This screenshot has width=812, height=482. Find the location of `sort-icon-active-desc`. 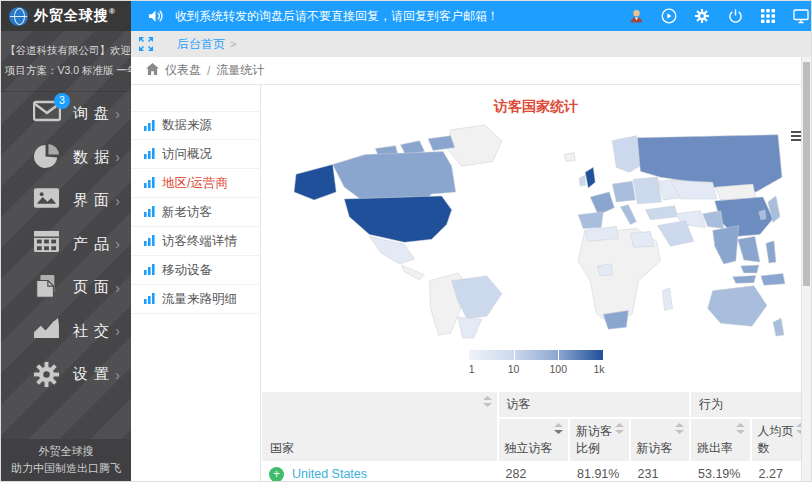

sort-icon-active-desc is located at coordinates (558, 430).